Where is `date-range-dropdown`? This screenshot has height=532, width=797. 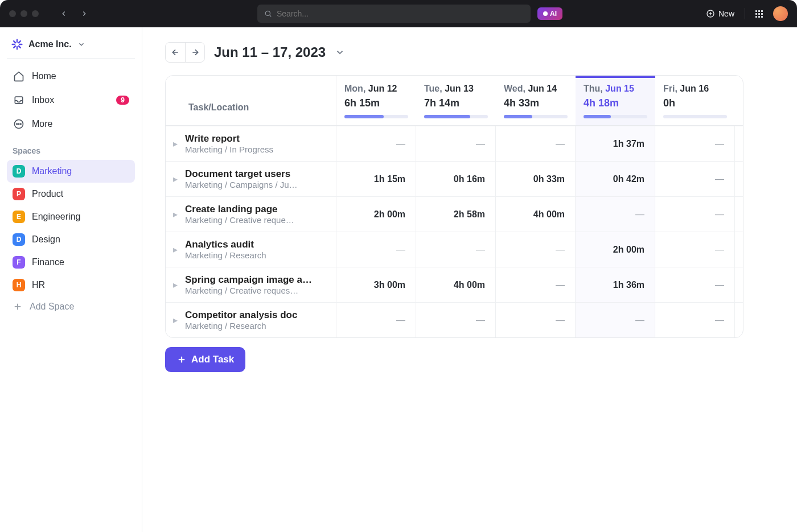 date-range-dropdown is located at coordinates (340, 52).